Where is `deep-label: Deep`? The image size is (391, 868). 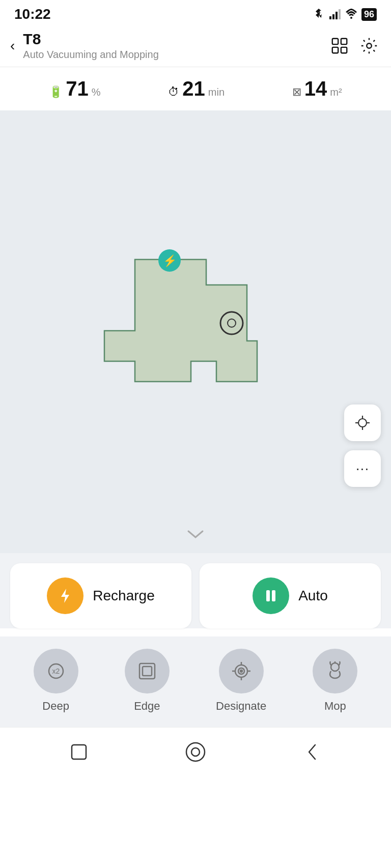 deep-label: Deep is located at coordinates (56, 706).